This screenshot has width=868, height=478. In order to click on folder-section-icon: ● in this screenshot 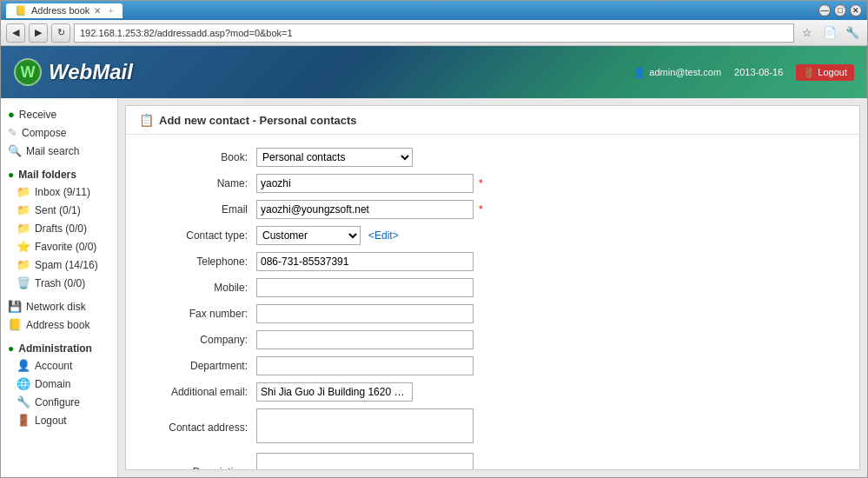, I will do `click(10, 175)`.